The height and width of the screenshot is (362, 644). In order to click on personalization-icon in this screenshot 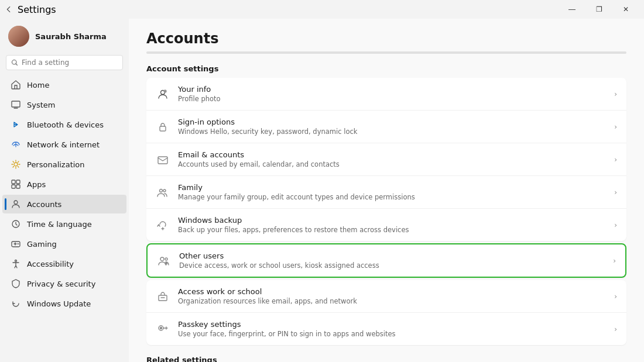, I will do `click(16, 164)`.